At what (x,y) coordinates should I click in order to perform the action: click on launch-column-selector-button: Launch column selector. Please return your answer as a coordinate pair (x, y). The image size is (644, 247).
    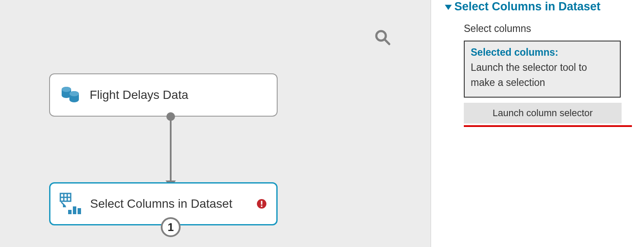
    Looking at the image, I should click on (543, 113).